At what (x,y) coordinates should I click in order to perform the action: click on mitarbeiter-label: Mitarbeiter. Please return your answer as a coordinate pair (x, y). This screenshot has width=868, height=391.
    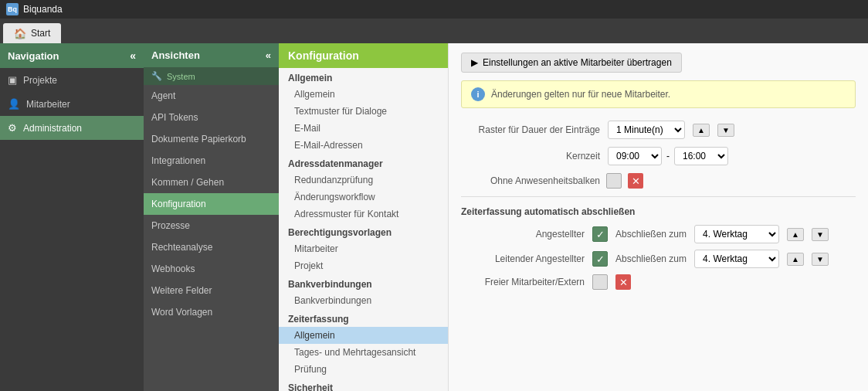
    Looking at the image, I should click on (48, 104).